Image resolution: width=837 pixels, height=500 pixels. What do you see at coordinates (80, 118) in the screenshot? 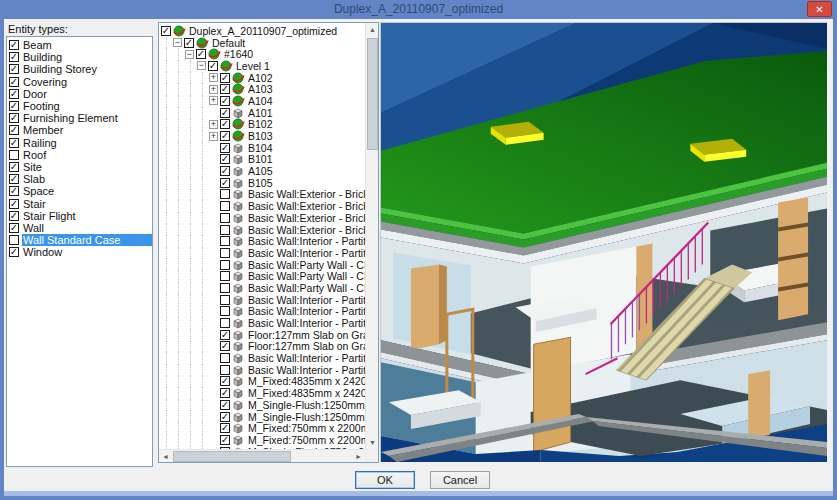
I see `entity-type-row: Furnishing Element` at bounding box center [80, 118].